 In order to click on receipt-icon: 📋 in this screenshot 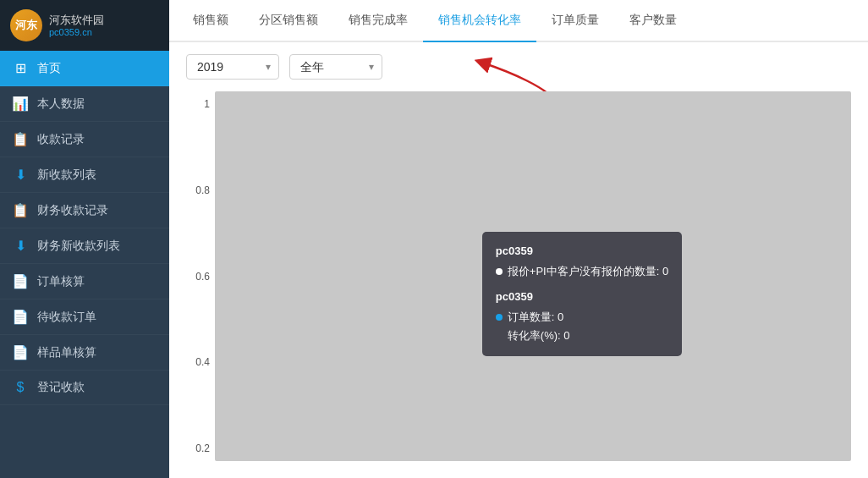, I will do `click(20, 139)`.